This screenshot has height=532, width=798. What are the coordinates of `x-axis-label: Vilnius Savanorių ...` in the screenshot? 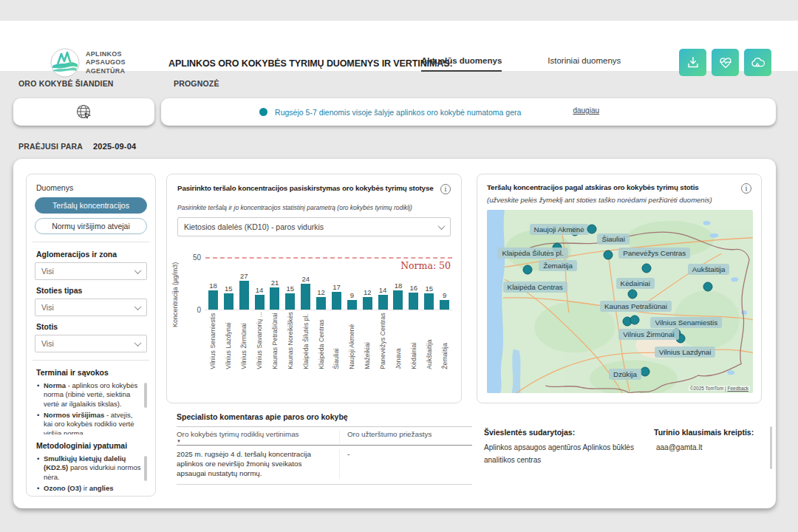 It's located at (259, 341).